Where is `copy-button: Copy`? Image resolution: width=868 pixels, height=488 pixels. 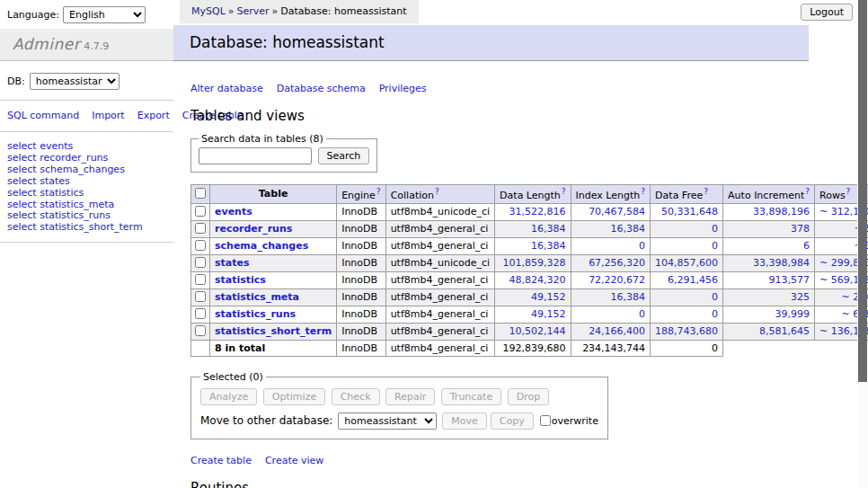 copy-button: Copy is located at coordinates (512, 421).